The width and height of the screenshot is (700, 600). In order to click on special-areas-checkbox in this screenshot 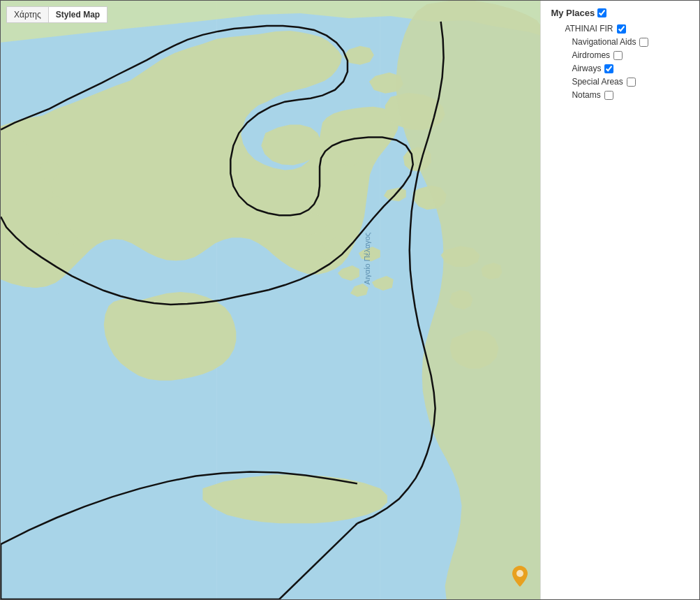, I will do `click(631, 82)`.